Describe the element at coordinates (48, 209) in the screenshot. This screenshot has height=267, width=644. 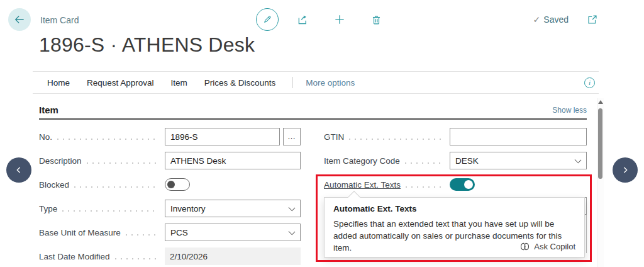
I see `field-label: Type` at that location.